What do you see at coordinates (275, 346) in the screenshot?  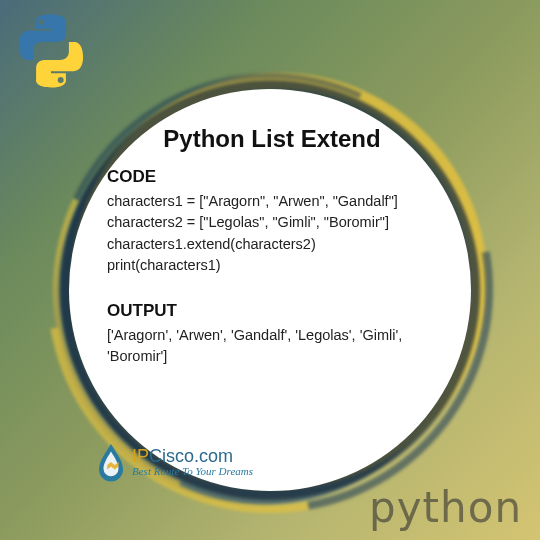 I see `output-block: ['Aragorn', 'Arwen', 'Gandalf', 'Legolas…` at bounding box center [275, 346].